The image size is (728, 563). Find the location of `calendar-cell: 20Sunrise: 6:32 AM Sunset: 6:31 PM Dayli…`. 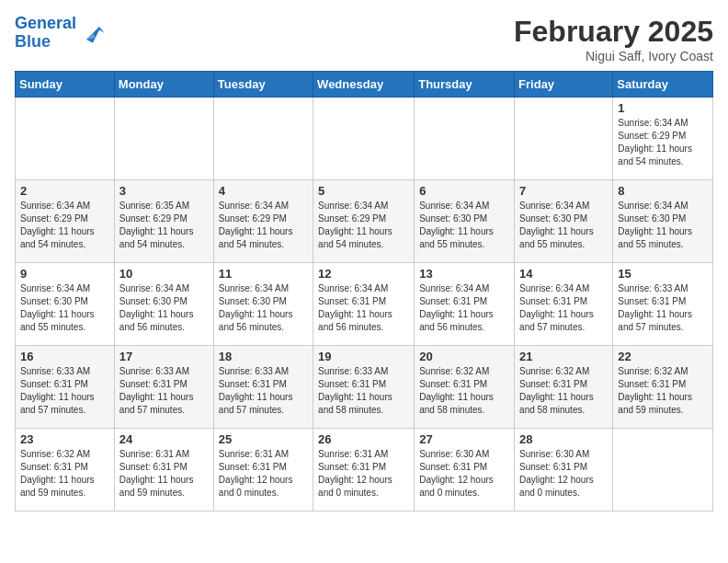

calendar-cell: 20Sunrise: 6:32 AM Sunset: 6:31 PM Dayli… is located at coordinates (465, 387).